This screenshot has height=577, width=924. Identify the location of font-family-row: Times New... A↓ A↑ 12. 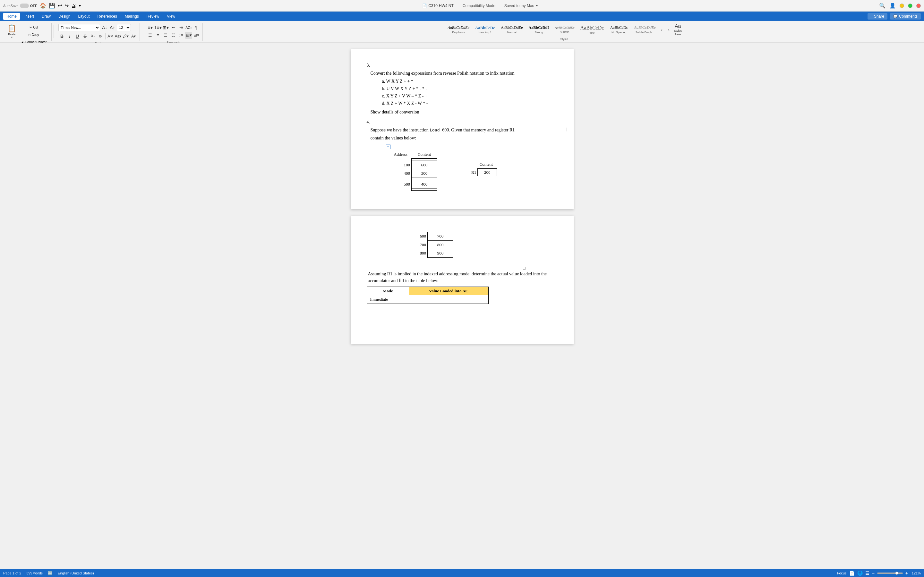
(95, 27).